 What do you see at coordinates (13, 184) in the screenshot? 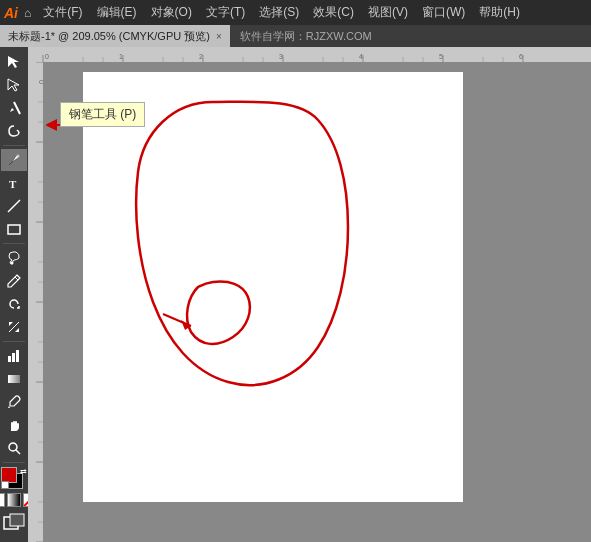
I see `svg-text: T` at bounding box center [13, 184].